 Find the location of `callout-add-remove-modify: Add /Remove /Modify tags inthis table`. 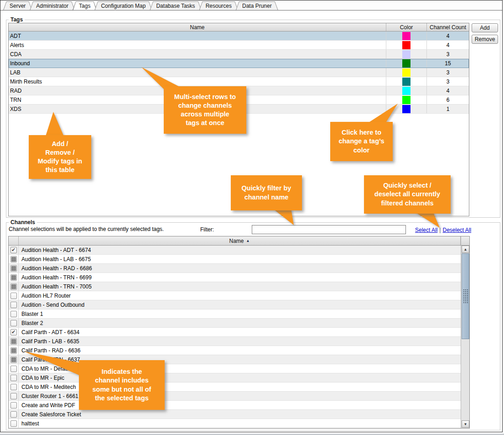

callout-add-remove-modify: Add /Remove /Modify tags inthis table is located at coordinates (60, 157).